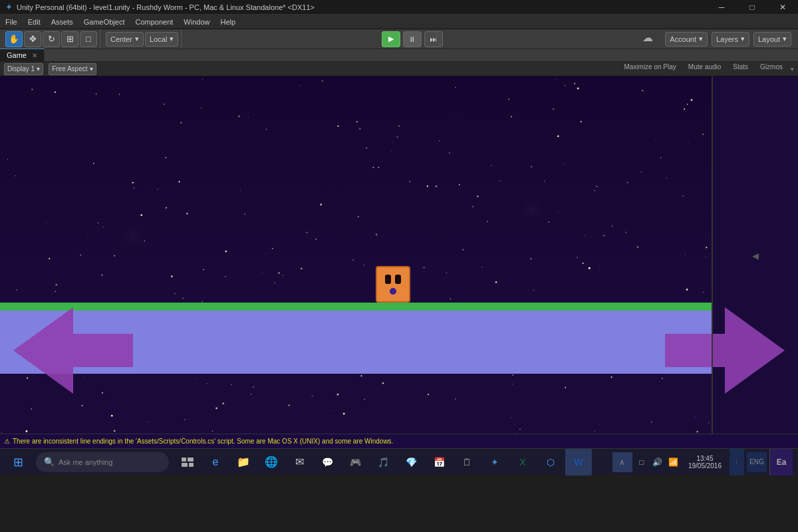 This screenshot has width=798, height=532. I want to click on mute-audio-button: Mute audio, so click(705, 69).